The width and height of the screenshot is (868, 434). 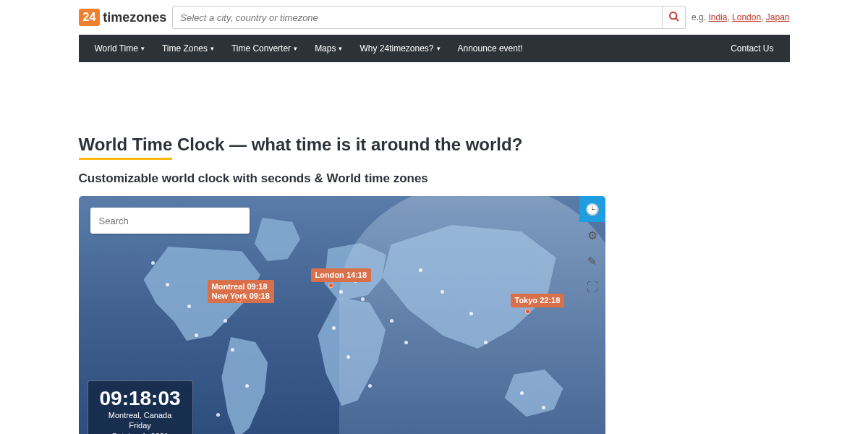 What do you see at coordinates (90, 17) in the screenshot?
I see `logo-badge: 24` at bounding box center [90, 17].